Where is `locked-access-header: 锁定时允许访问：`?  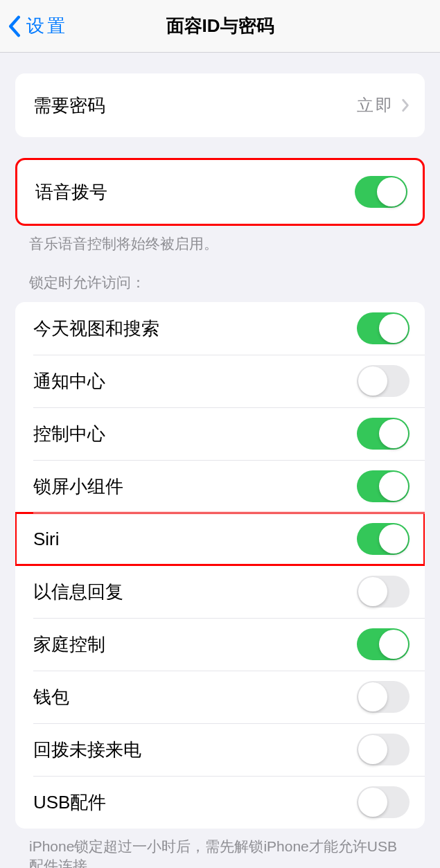 locked-access-header: 锁定时允许访问： is located at coordinates (220, 276).